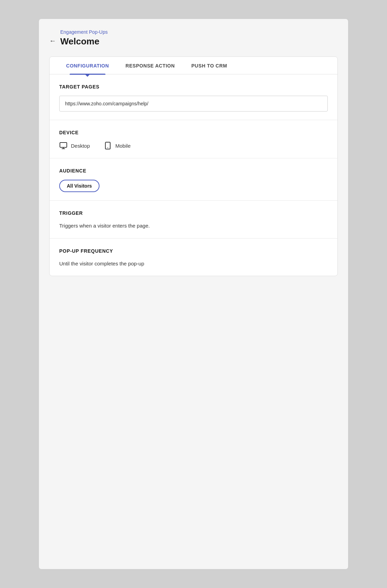 The image size is (387, 588). What do you see at coordinates (193, 220) in the screenshot?
I see `trigger-section: TRIGGER Triggers when a visitor enters t…` at bounding box center [193, 220].